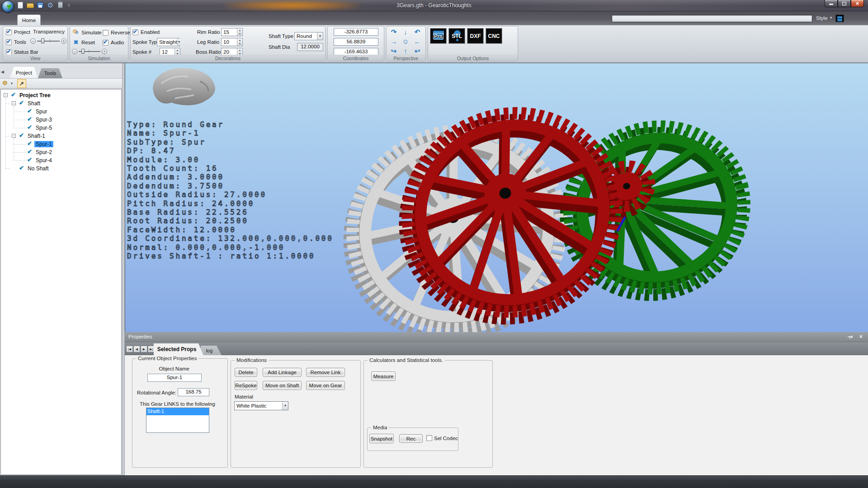 This screenshot has height=488, width=868. What do you see at coordinates (144, 349) in the screenshot?
I see `nav-next-icon: ▶` at bounding box center [144, 349].